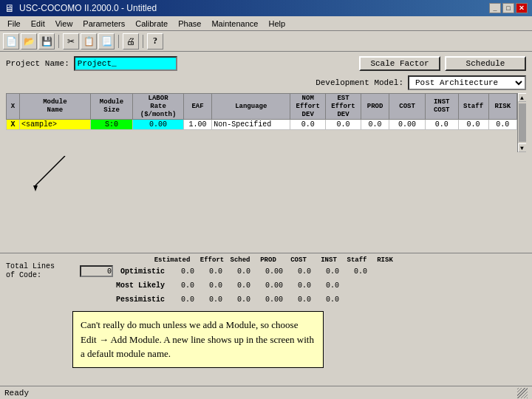 The width and height of the screenshot is (532, 399). What do you see at coordinates (64, 24) in the screenshot?
I see `menu-view: View` at bounding box center [64, 24].